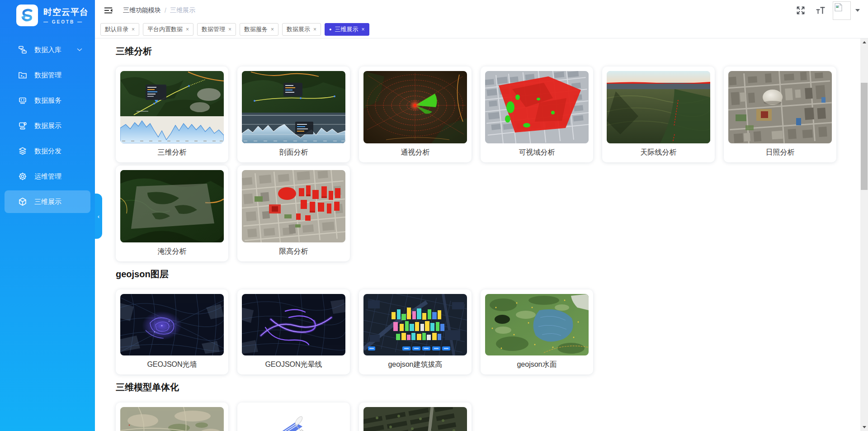 Image resolution: width=868 pixels, height=431 pixels. Describe the element at coordinates (47, 126) in the screenshot. I see `sidebar-item-data-display: 数据展示` at that location.